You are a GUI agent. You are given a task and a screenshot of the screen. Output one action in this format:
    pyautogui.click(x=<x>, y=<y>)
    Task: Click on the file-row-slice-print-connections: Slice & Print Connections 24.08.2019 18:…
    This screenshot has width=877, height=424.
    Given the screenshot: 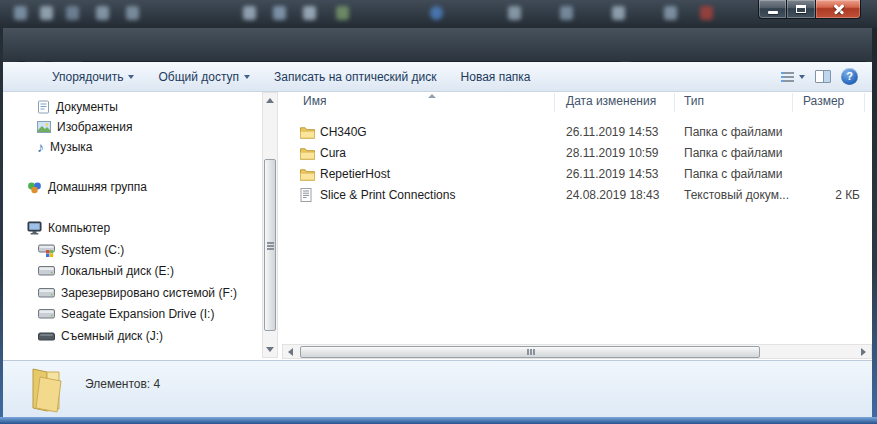 What is the action you would take?
    pyautogui.click(x=576, y=196)
    